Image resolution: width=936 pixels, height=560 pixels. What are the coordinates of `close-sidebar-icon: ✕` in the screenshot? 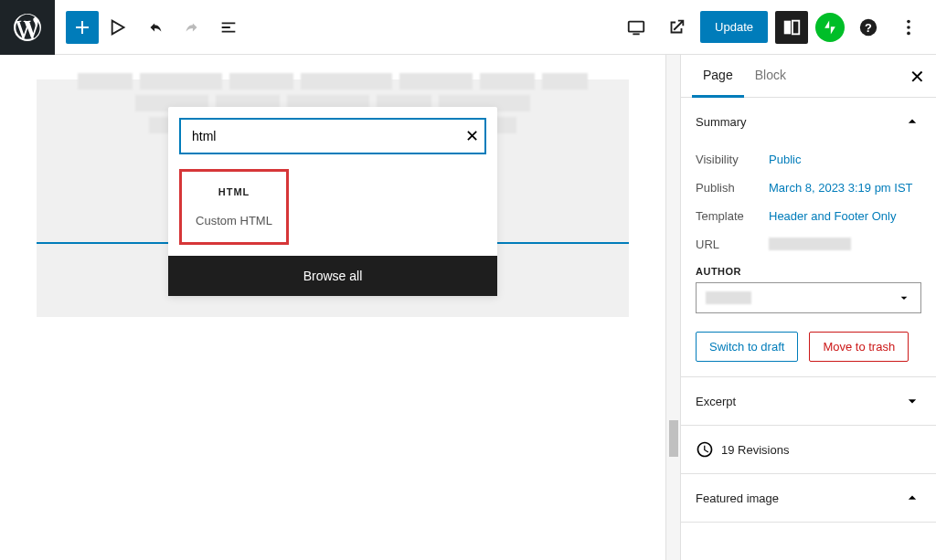 It's located at (918, 77).